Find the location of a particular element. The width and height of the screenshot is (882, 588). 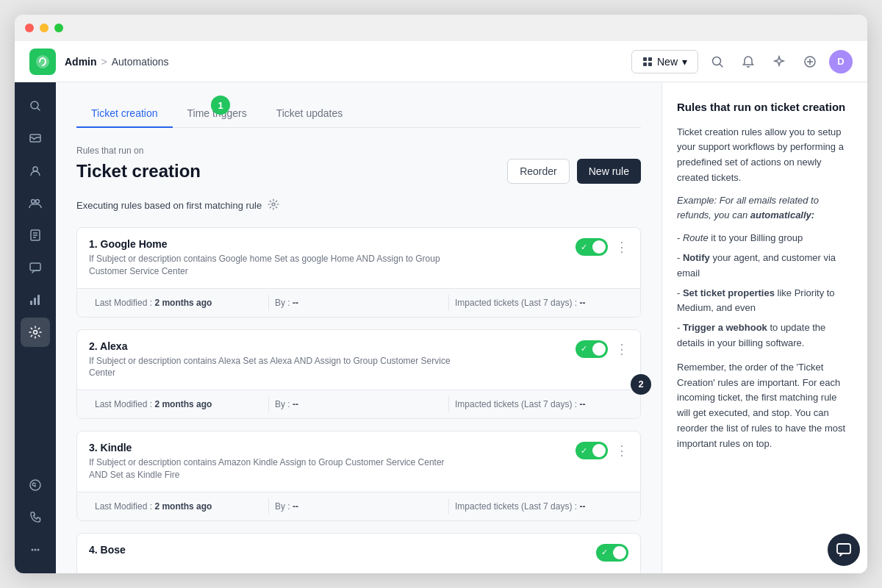

executing-label: Executing rules based on first matching … is located at coordinates (359, 206).